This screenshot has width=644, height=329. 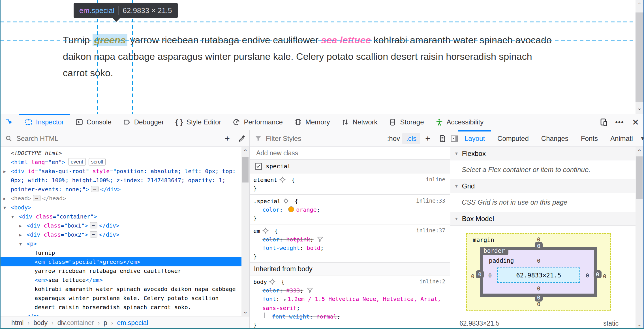 I want to click on rule-selector: em, so click(x=257, y=231).